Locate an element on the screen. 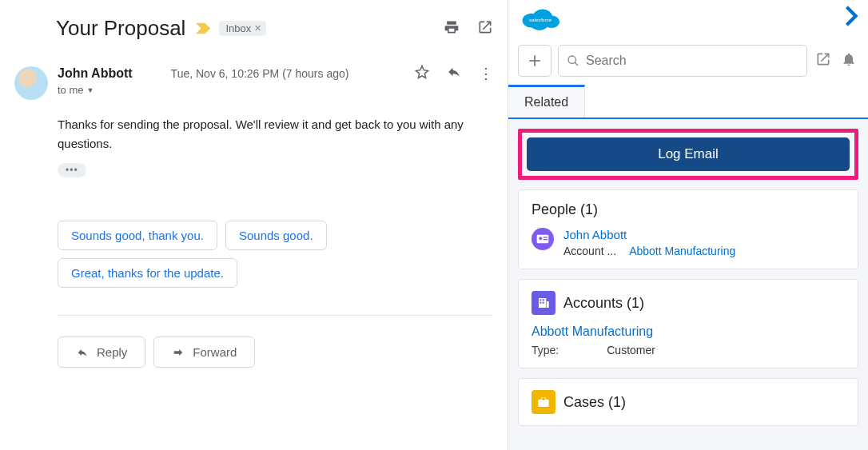 Image resolution: width=868 pixels, height=450 pixels. search-input is located at coordinates (692, 61).